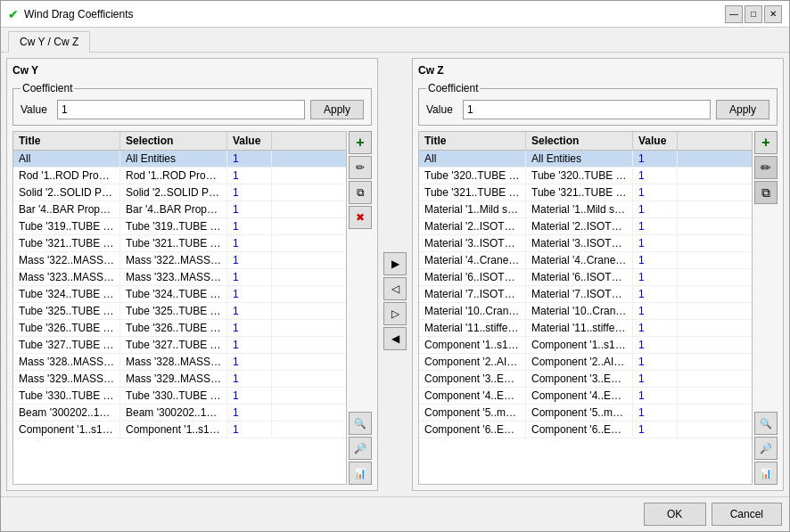  What do you see at coordinates (473, 430) in the screenshot?
I see `cell-title: Component '6..Euroco` at bounding box center [473, 430].